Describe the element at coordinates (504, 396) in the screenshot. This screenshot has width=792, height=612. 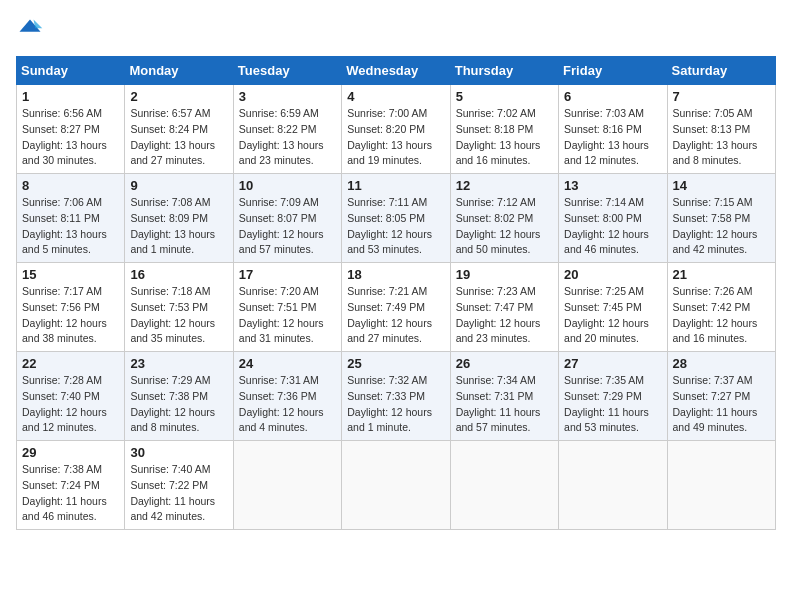
I see `calendar-cell: 26 Sunrise: 7:34 AMSunset: 7:31 PMDaylig…` at that location.